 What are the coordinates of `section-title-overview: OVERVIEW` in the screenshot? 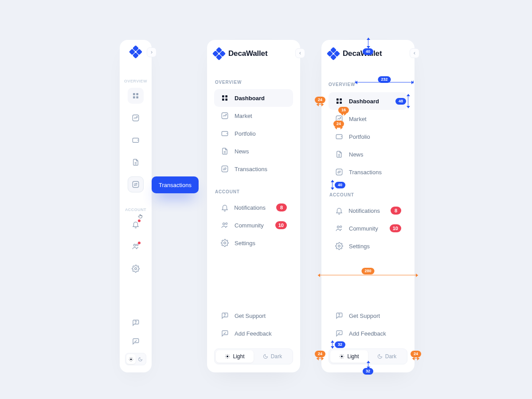 It's located at (342, 84).